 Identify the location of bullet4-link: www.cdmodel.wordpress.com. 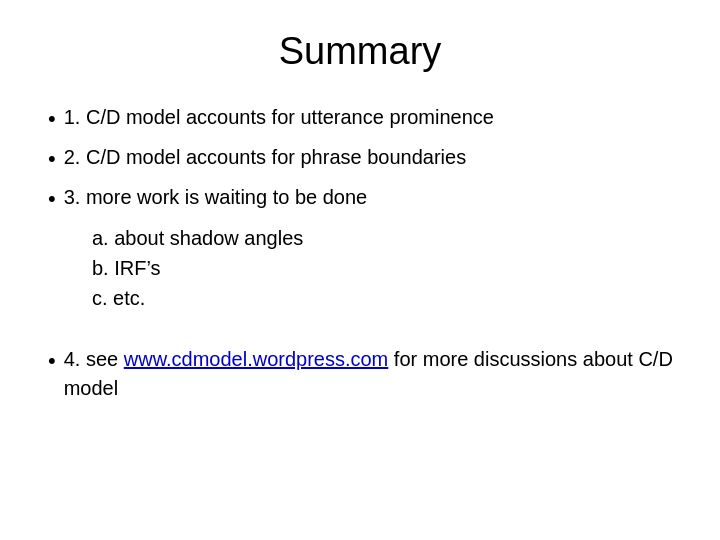
(256, 359).